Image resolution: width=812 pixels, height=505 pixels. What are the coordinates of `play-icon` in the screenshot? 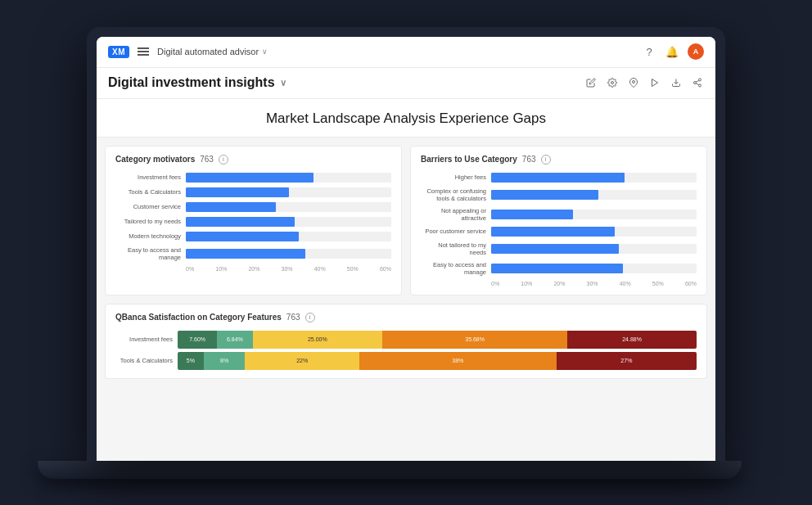 It's located at (655, 83).